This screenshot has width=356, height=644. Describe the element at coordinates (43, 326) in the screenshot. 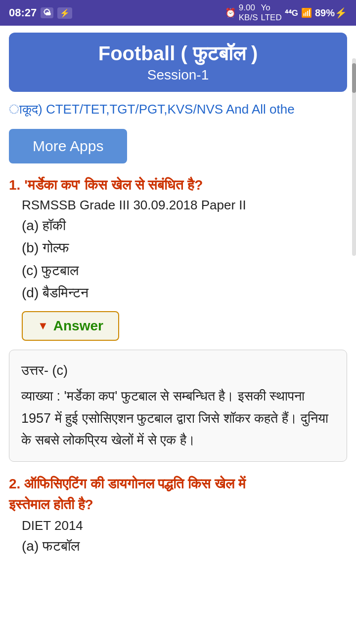

I see `arrow-icon: ▼` at that location.